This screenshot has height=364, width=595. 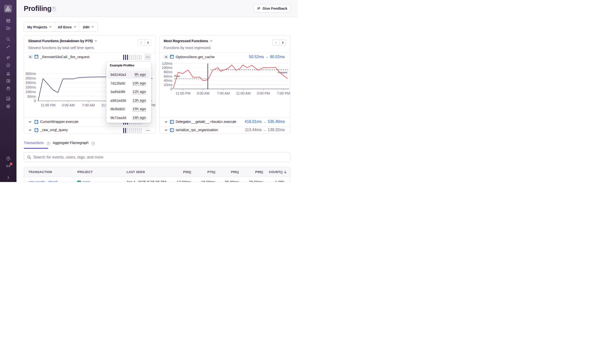 I want to click on svg-text: 80ms, so click(x=168, y=72).